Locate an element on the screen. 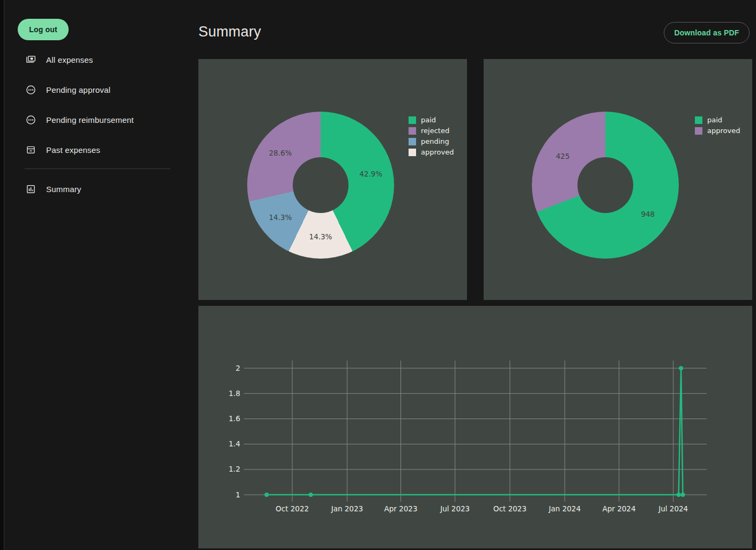  y-tick-label: 1.2 is located at coordinates (235, 469).